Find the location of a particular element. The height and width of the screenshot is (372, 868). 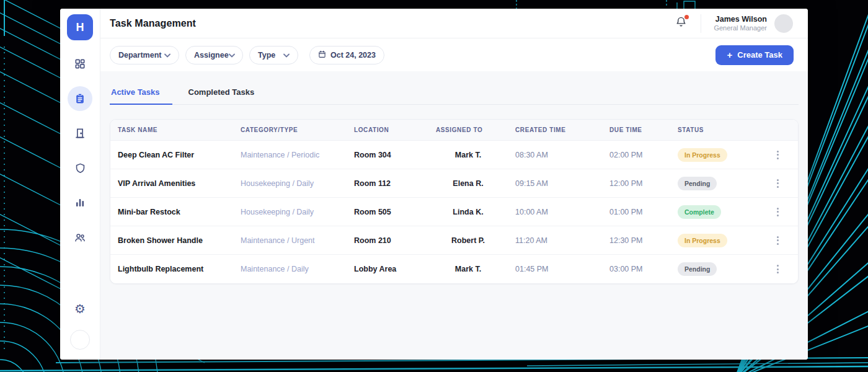

app-logo: H is located at coordinates (80, 27).